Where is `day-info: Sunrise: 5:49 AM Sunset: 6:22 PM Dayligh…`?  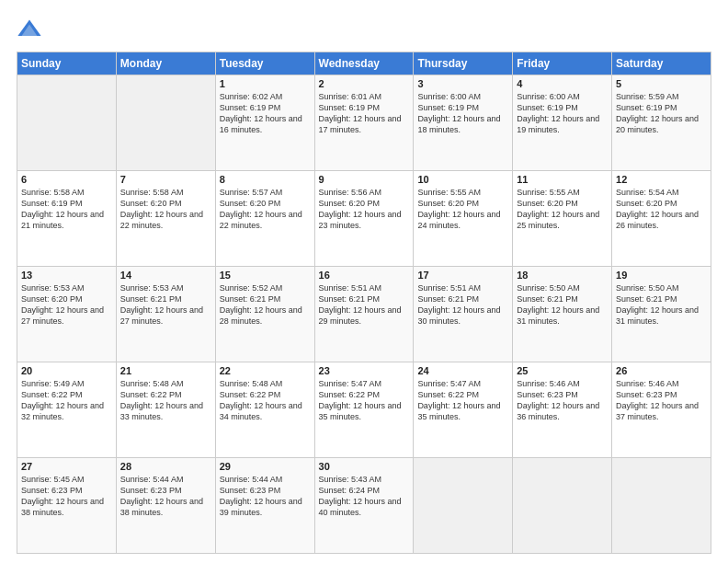
day-info: Sunrise: 5:49 AM Sunset: 6:22 PM Dayligh… is located at coordinates (66, 401).